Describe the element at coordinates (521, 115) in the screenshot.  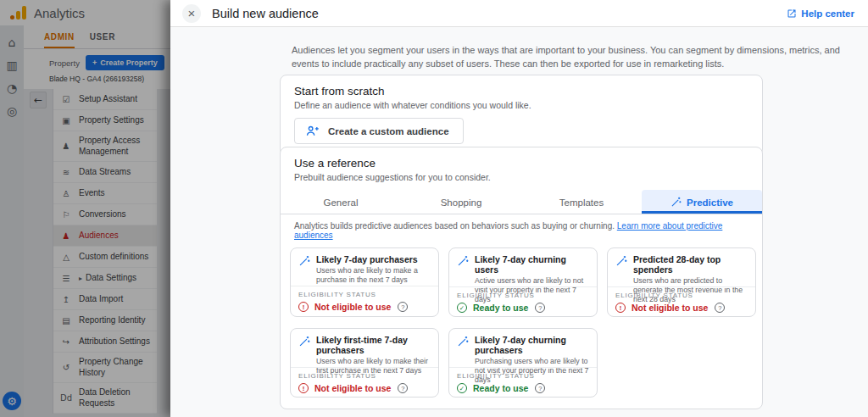
I see `start-from-scratch-card: Start from scratch Define an audience wi…` at that location.